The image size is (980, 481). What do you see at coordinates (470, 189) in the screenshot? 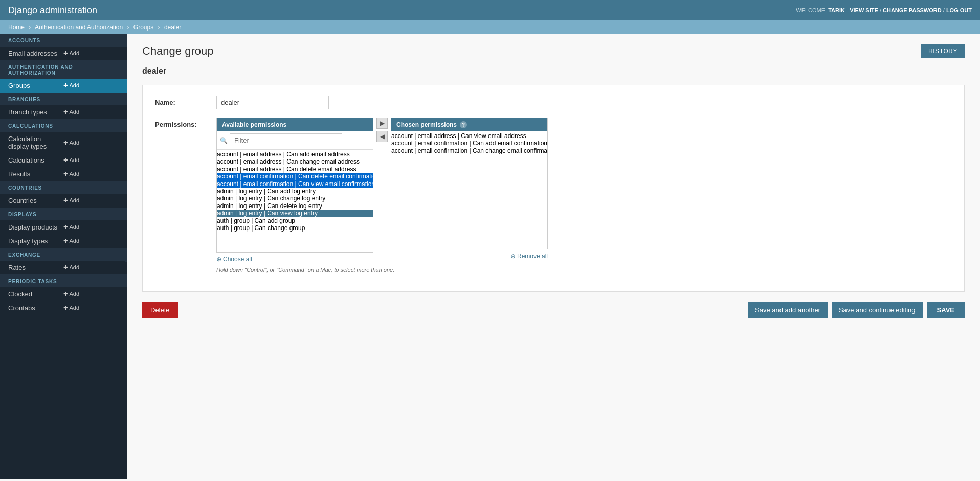
I see `chosen-permissions-box: Chosen permissions ? account | email add…` at bounding box center [470, 189].